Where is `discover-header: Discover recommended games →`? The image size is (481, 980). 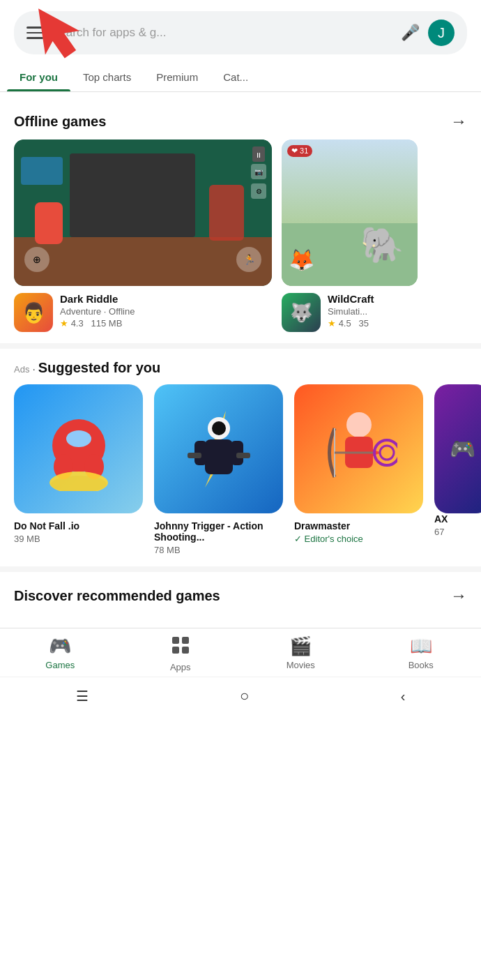 discover-header: Discover recommended games → is located at coordinates (240, 593).